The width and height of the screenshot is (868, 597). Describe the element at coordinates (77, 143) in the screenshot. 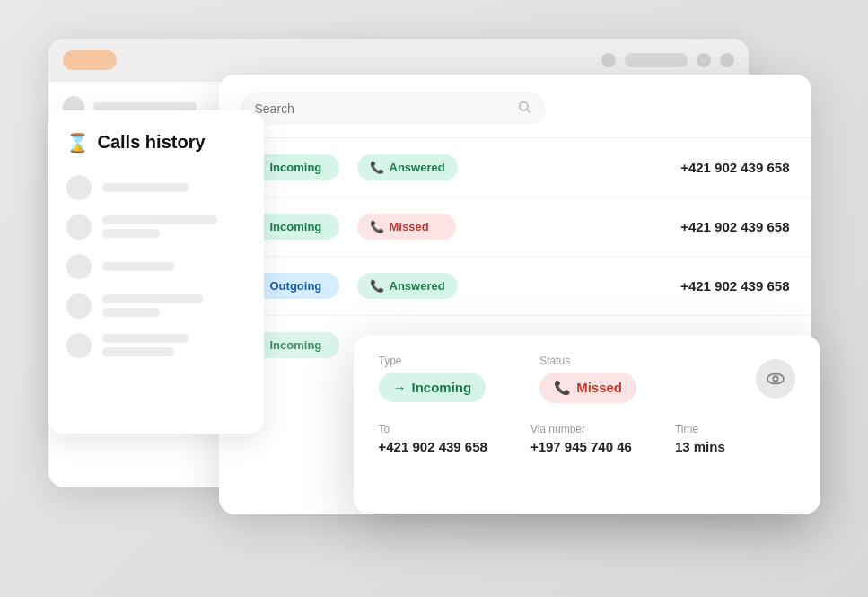

I see `history-icon: ⌛` at that location.